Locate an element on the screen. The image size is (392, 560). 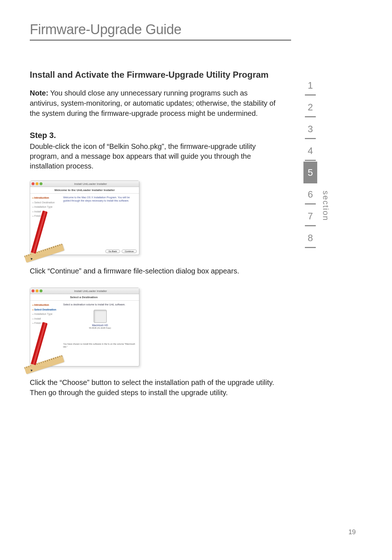
installer-screenshot-1: Install UniLoader Installer Welcome to t… is located at coordinates (85, 218).